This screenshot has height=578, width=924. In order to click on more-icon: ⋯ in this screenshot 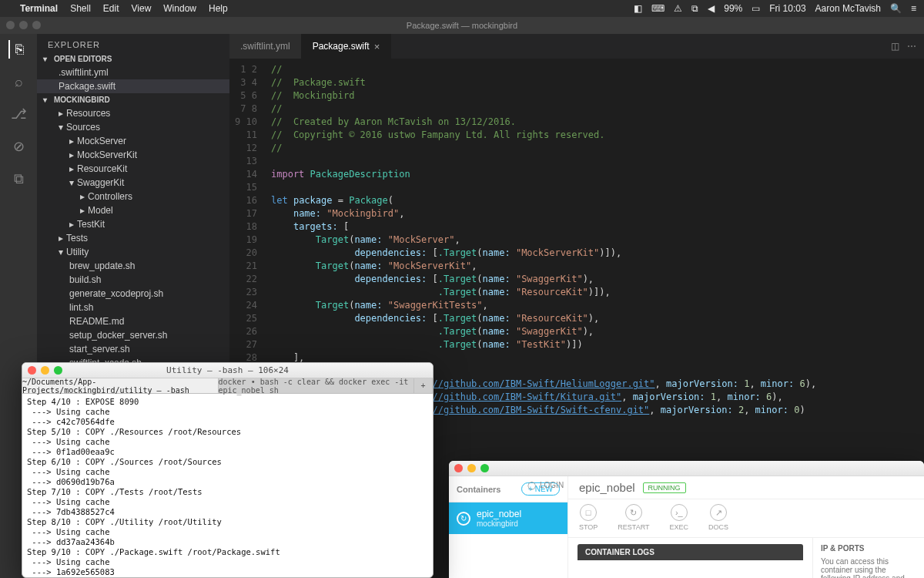, I will do `click(912, 46)`.